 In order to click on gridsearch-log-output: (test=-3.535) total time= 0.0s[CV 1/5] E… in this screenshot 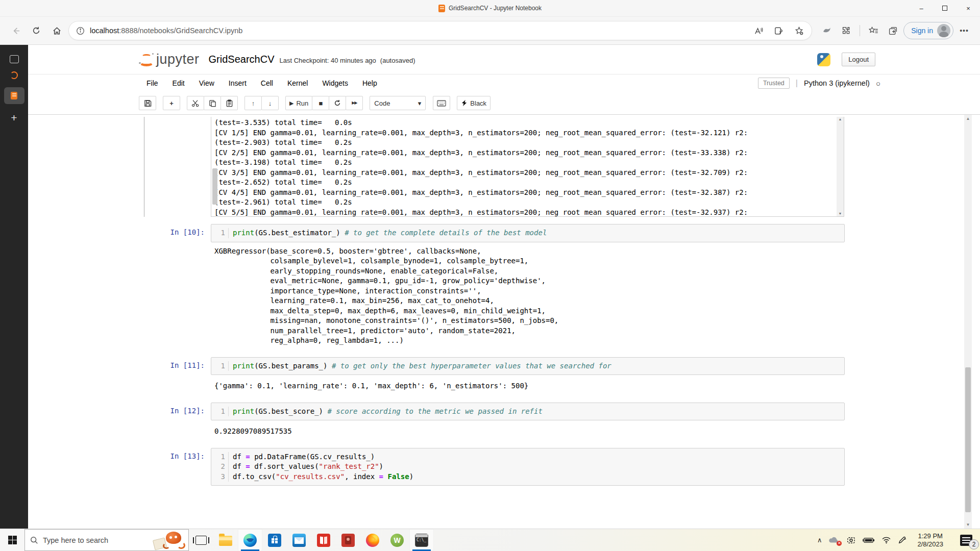, I will do `click(528, 167)`.